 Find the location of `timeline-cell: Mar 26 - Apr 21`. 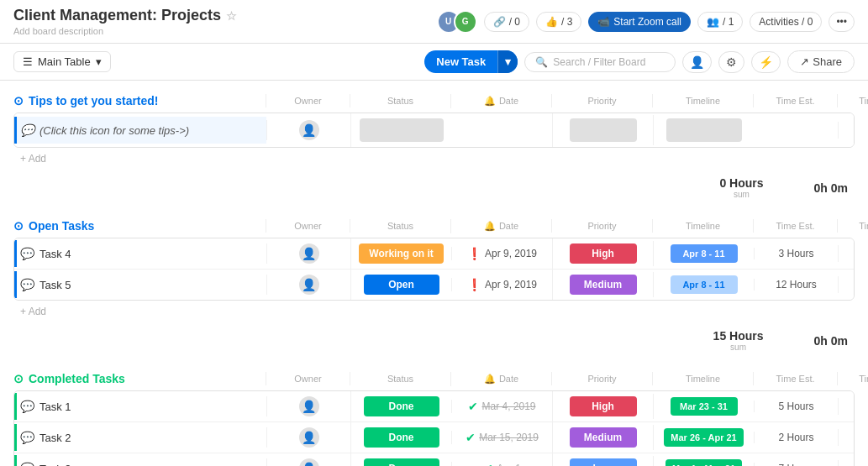

timeline-cell: Mar 26 - Apr 21 is located at coordinates (703, 437).